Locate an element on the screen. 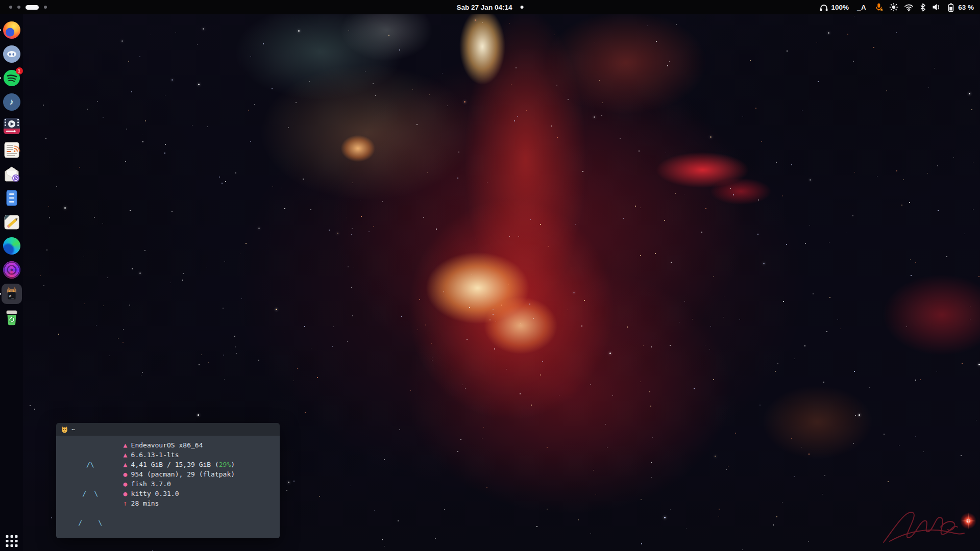  dock-item-kitty-terminal: >_ is located at coordinates (12, 294).